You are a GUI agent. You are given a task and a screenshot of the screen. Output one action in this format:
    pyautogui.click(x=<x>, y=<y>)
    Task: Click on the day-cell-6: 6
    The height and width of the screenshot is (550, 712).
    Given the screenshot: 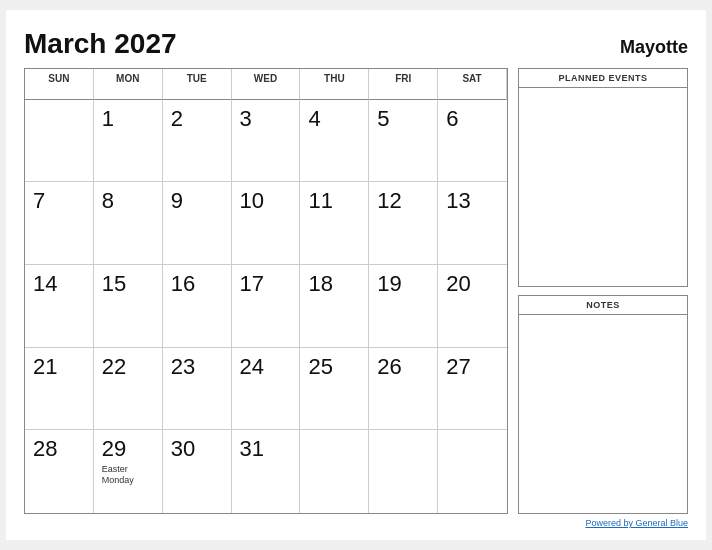 What is the action you would take?
    pyautogui.click(x=472, y=142)
    